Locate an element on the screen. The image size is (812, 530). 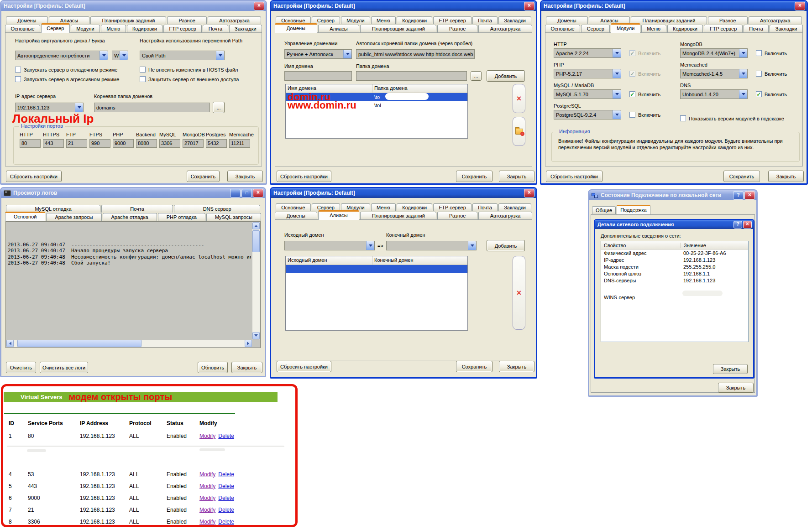
checkbox-row: ✓ Не вносить изменения в HOSTS файл is located at coordinates (189, 69).